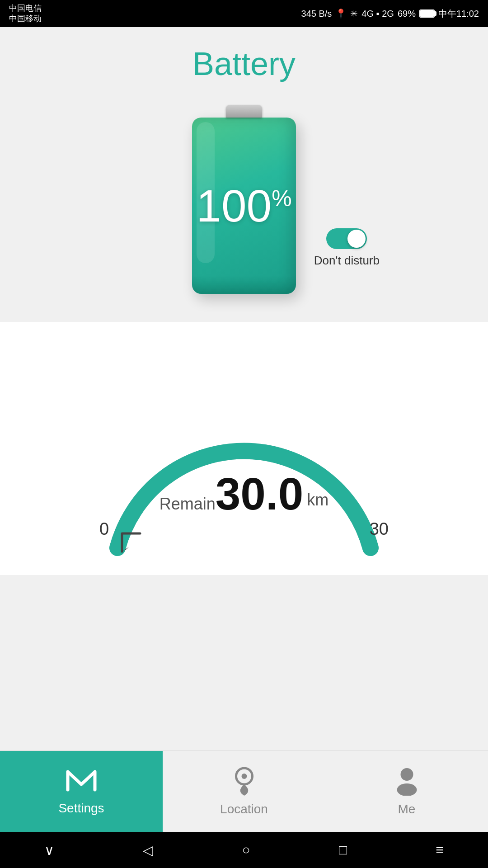 This screenshot has width=488, height=868. What do you see at coordinates (427, 14) in the screenshot?
I see `battery-fill` at bounding box center [427, 14].